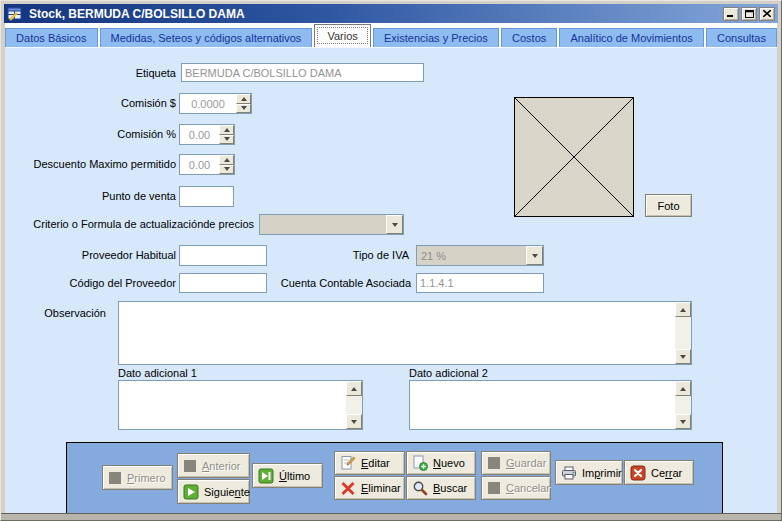  I want to click on dato1-text, so click(232, 405).